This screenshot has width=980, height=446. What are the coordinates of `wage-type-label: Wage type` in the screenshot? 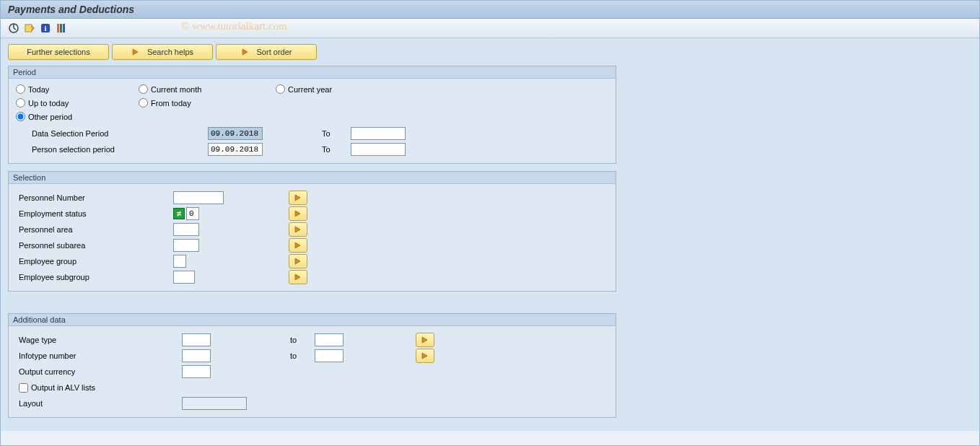 It's located at (99, 340).